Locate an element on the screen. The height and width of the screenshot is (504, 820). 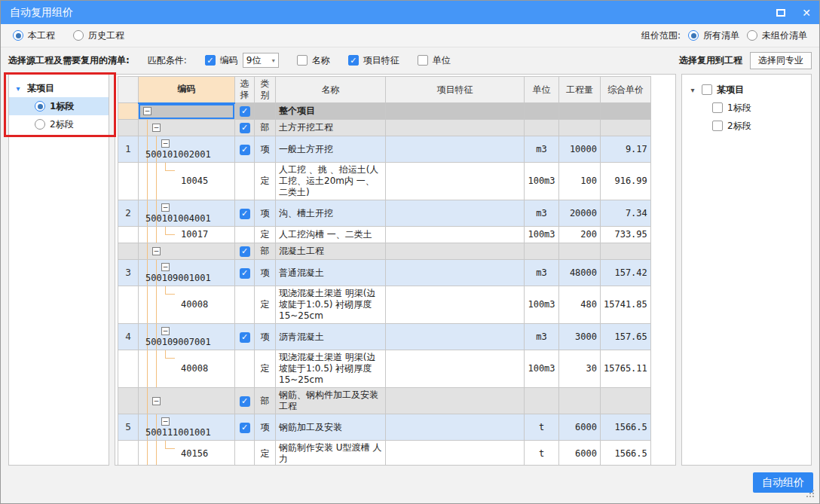
same-specialty-button: 选择同专业 is located at coordinates (781, 60).